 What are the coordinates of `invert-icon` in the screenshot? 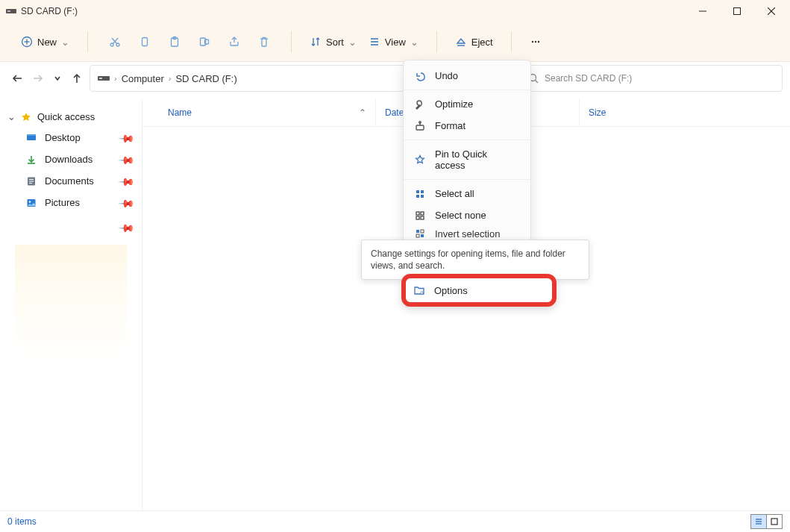 It's located at (420, 233).